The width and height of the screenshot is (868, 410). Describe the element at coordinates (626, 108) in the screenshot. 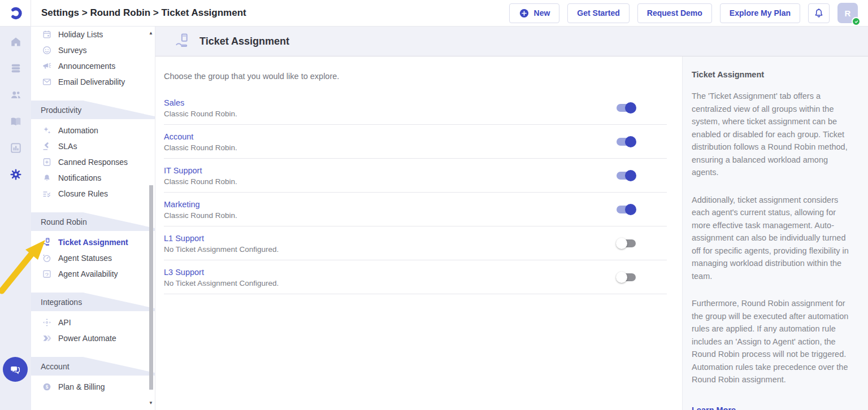

I see `toggle-sales` at that location.